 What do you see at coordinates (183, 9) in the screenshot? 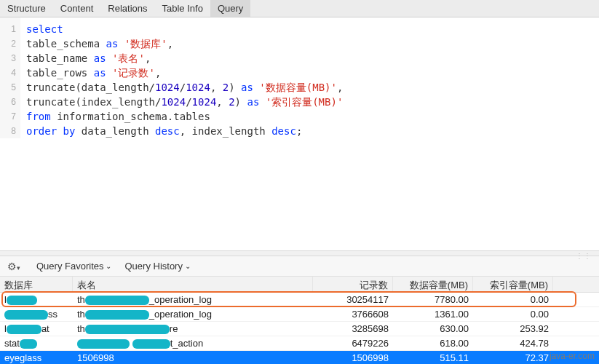
I see `tab-table-info: Table Info` at bounding box center [183, 9].